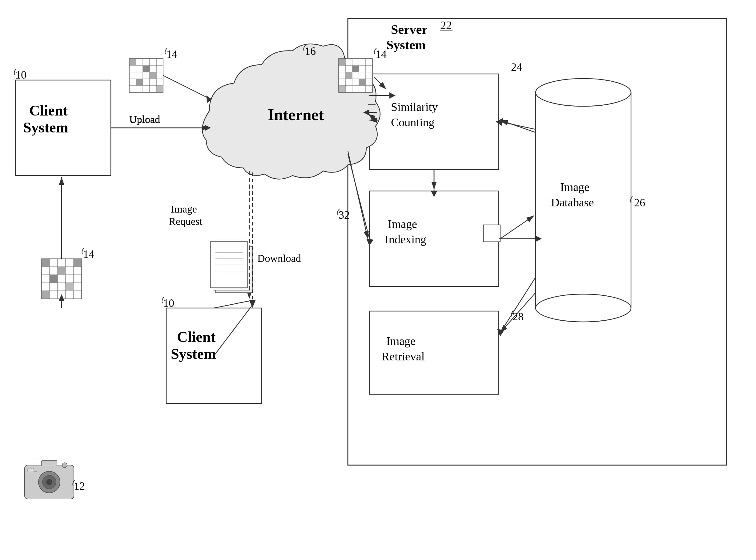  I want to click on upload-label-final: Upload, so click(145, 119).